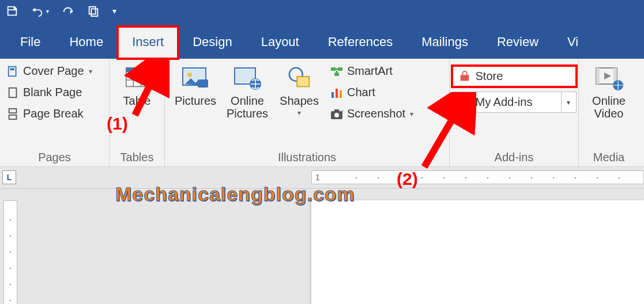 The image size is (644, 304). Describe the element at coordinates (52, 92) in the screenshot. I see `blank-page-label: Blank Page` at that location.